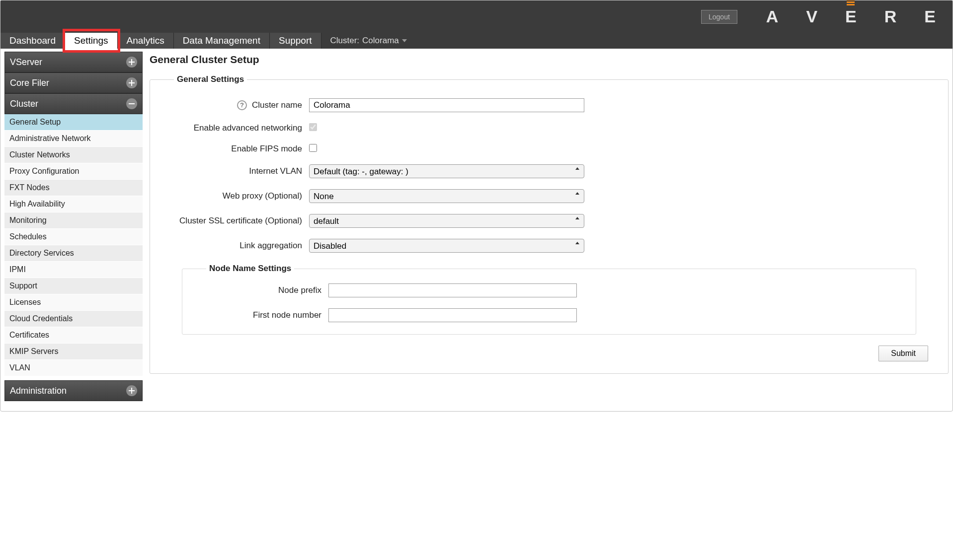 The image size is (953, 560). What do you see at coordinates (265, 315) in the screenshot?
I see `label-first-node-number: First node number` at bounding box center [265, 315].